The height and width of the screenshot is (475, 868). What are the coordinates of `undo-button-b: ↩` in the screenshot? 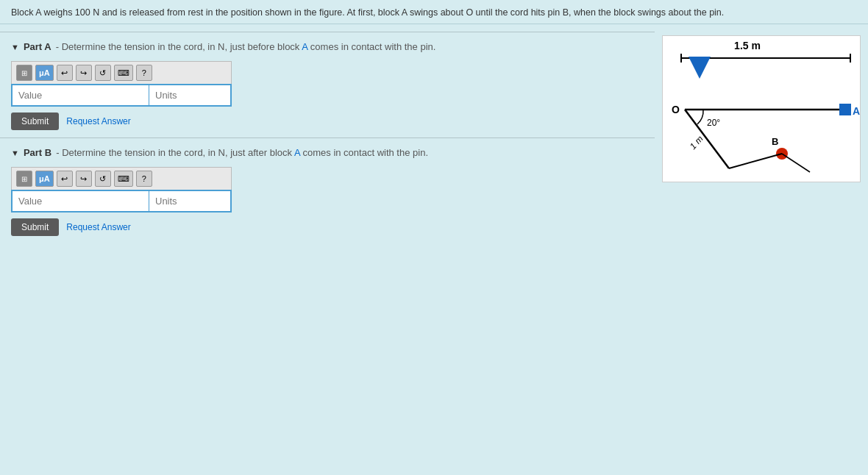 It's located at (65, 179).